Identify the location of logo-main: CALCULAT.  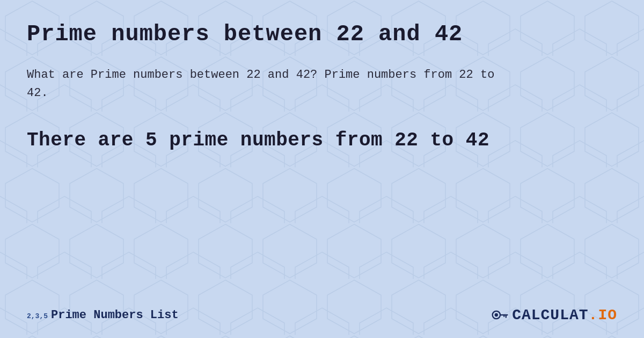
(550, 315).